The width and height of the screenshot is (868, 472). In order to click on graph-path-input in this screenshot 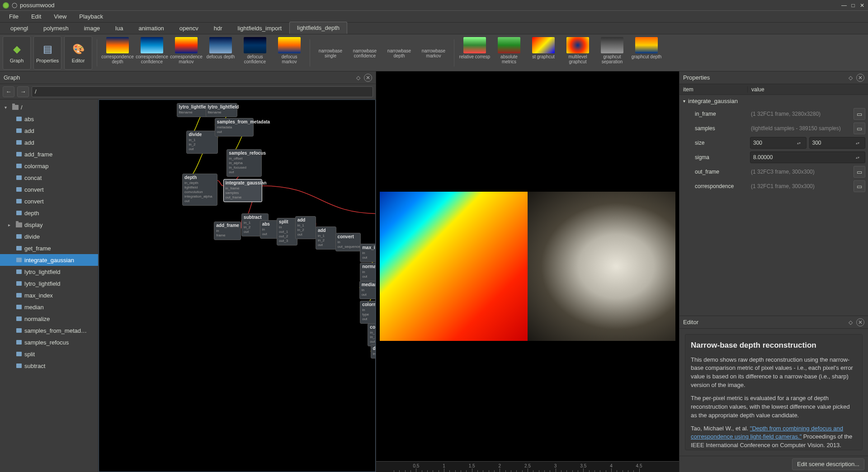, I will do `click(203, 92)`.